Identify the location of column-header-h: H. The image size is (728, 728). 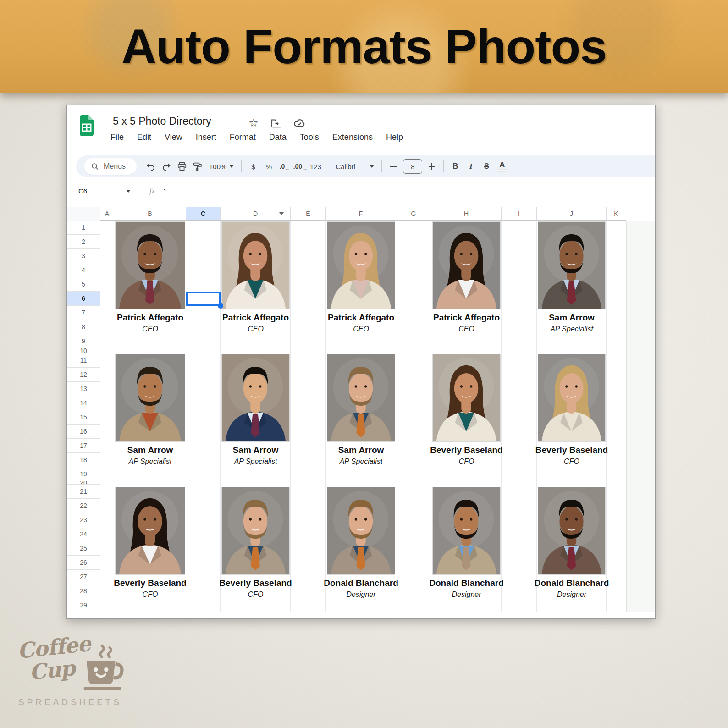
(467, 214).